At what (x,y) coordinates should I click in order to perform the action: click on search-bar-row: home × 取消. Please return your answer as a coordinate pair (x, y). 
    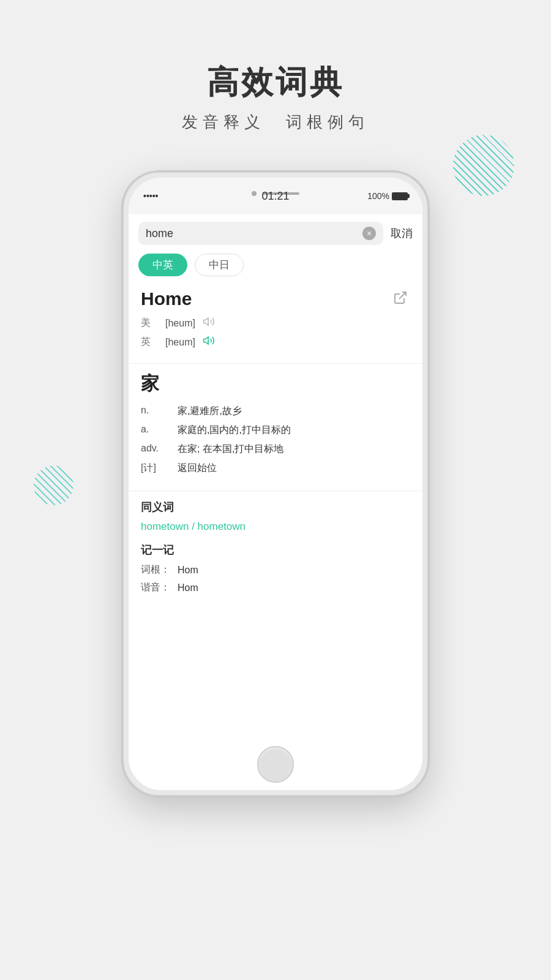
    Looking at the image, I should click on (276, 233).